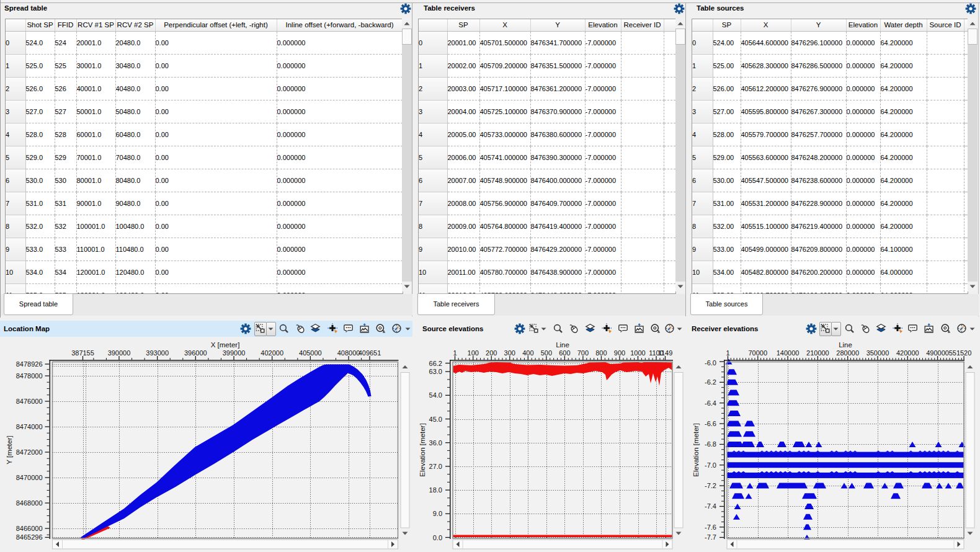 The image size is (980, 552). I want to click on svg-text: 8478926, so click(30, 364).